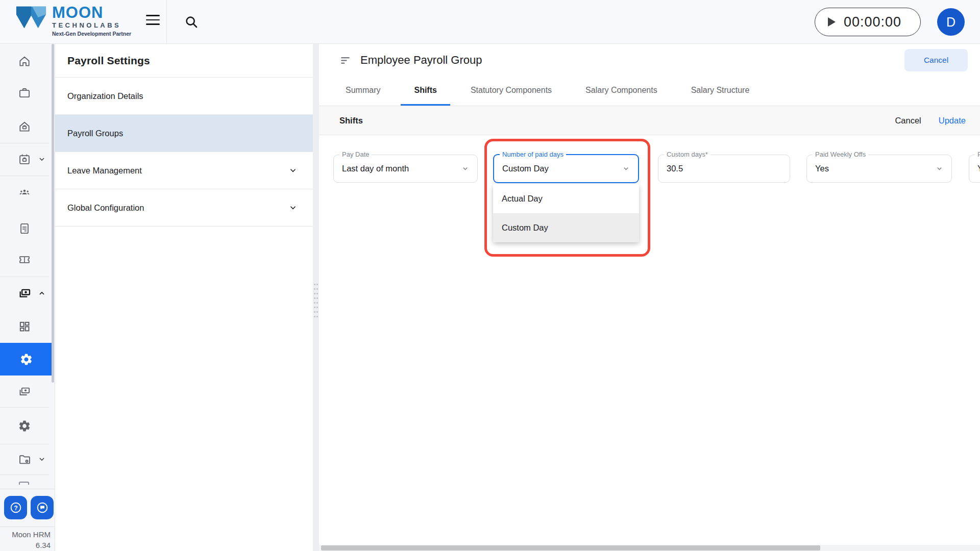  What do you see at coordinates (490, 22) in the screenshot?
I see `top-bar: MOON TECHNOLABS Next-Gen Development Par…` at bounding box center [490, 22].